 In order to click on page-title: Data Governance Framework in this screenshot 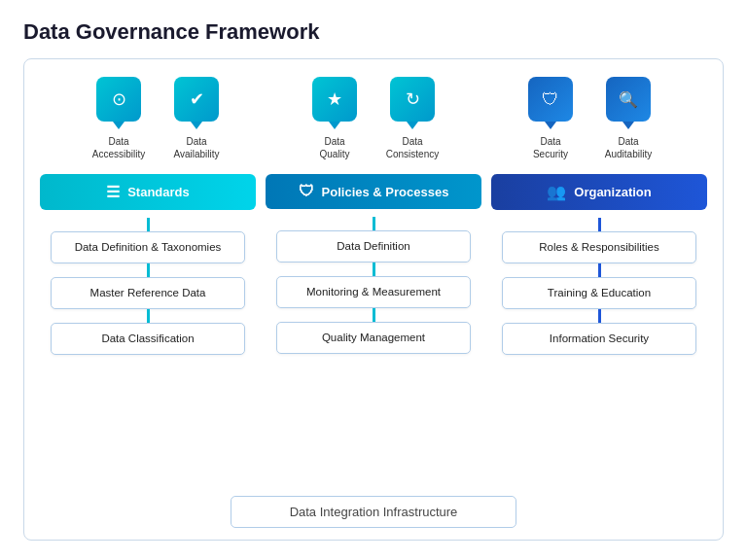, I will do `click(374, 32)`.